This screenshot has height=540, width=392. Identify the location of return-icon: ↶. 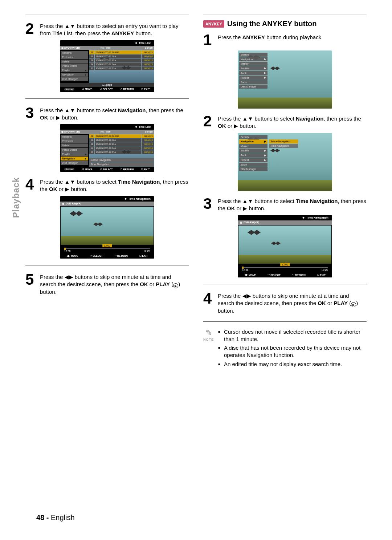
(121, 89).